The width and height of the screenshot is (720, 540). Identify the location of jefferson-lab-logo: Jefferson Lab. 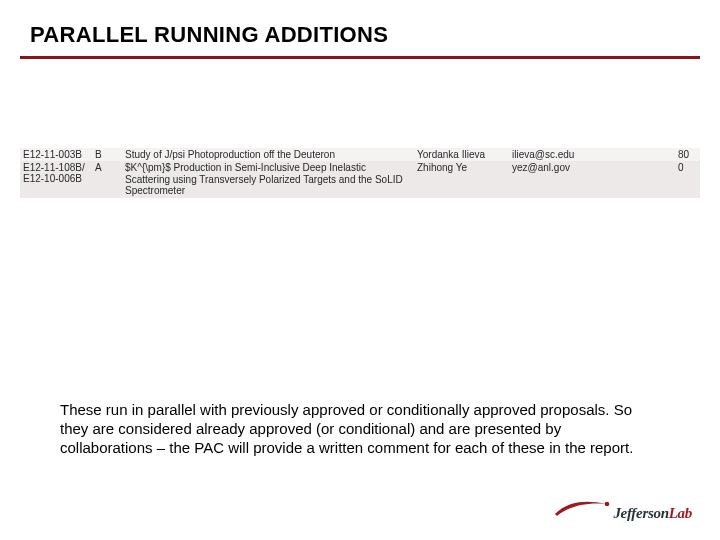
(622, 509).